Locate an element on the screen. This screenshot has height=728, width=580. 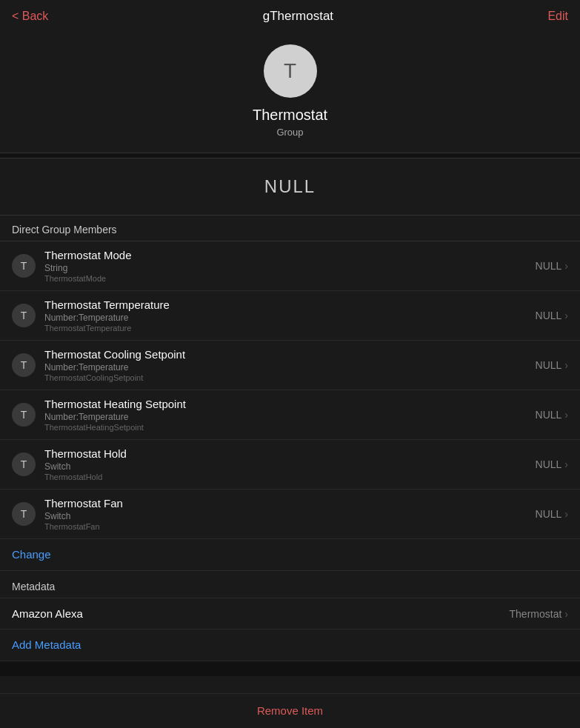
change-section: Change is located at coordinates (290, 555).